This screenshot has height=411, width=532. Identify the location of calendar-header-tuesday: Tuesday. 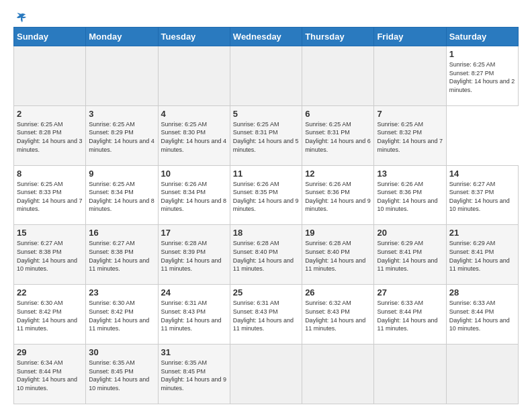
(193, 37).